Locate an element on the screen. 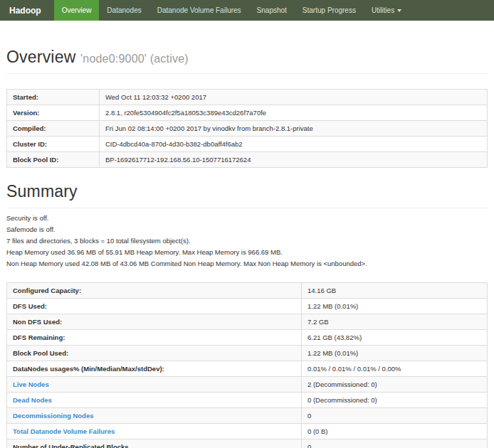  security-status: Security is off. is located at coordinates (247, 218).